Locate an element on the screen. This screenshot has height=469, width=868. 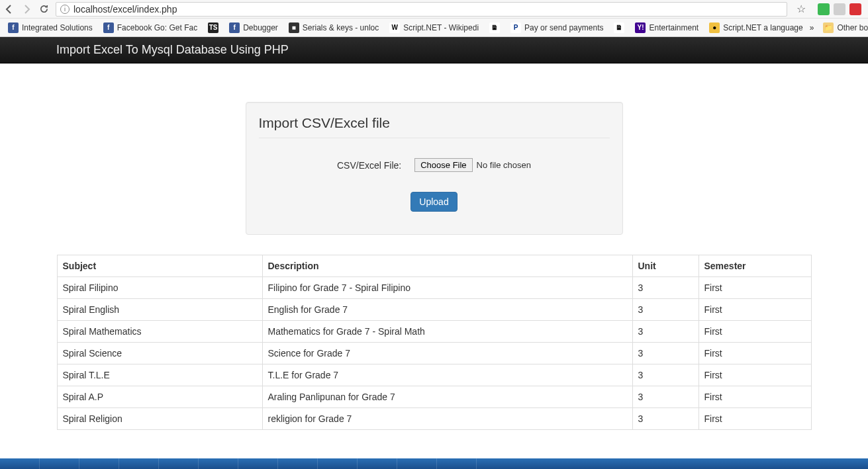
page-header: Import Excel To Mysql Database Using PHP is located at coordinates (434, 50).